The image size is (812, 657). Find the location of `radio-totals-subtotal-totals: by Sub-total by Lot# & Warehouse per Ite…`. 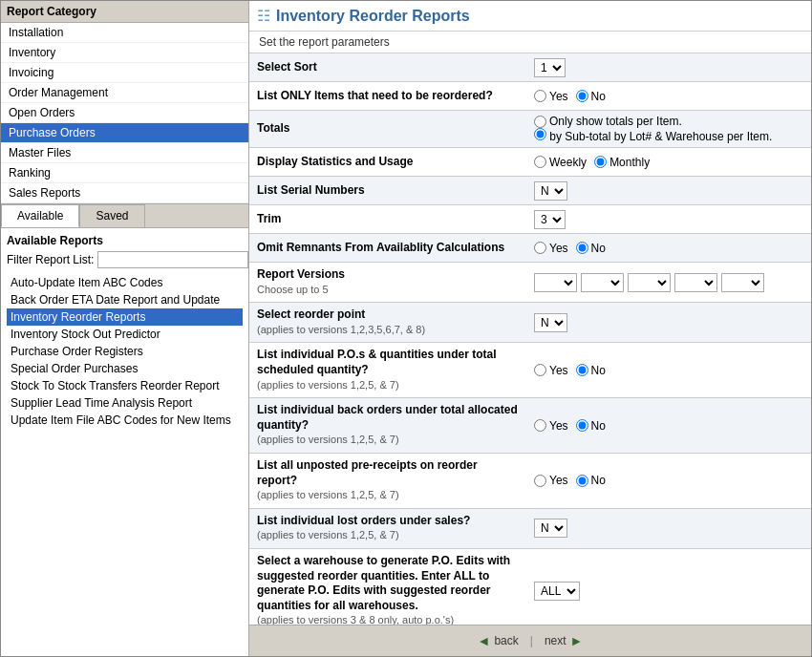

radio-totals-subtotal-totals: by Sub-total by Lot# & Warehouse per Ite… is located at coordinates (653, 136).